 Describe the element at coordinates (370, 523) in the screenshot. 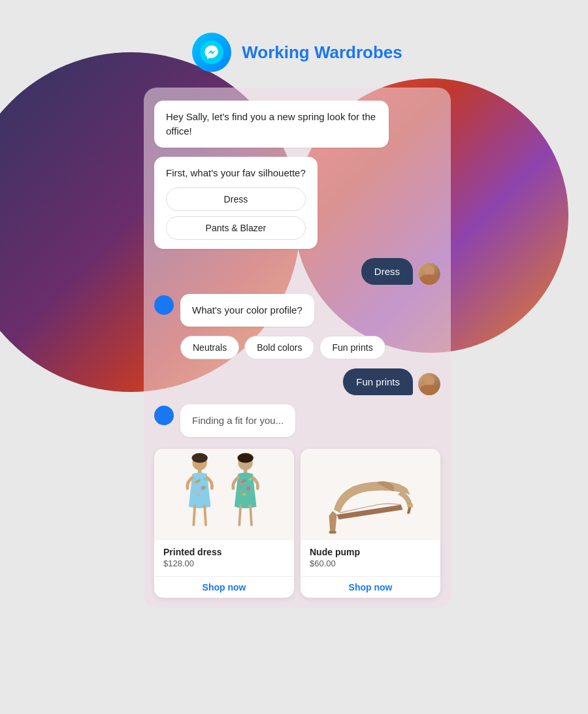

I see `product-card-pump: Nude pump $60.00 Shop now` at that location.